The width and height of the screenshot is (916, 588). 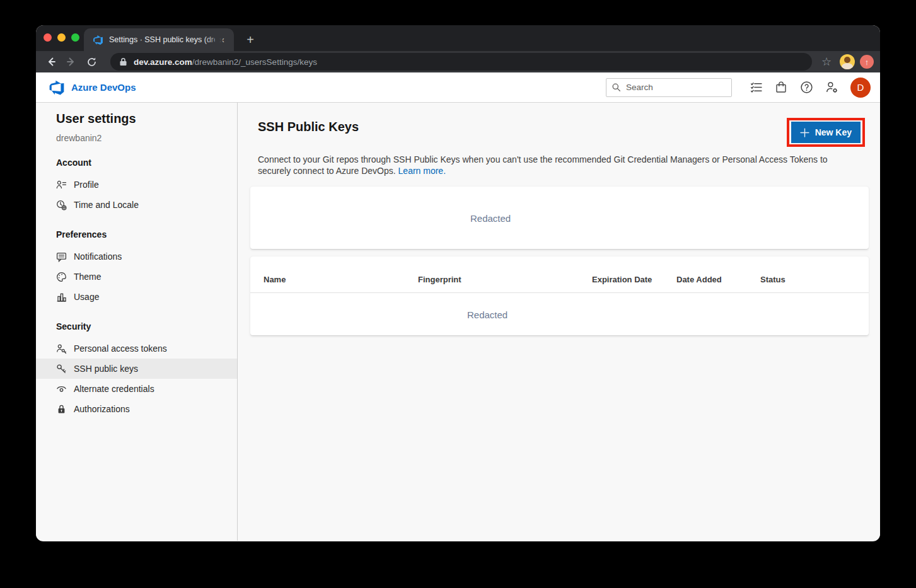 What do you see at coordinates (62, 38) in the screenshot?
I see `minimize-window-button` at bounding box center [62, 38].